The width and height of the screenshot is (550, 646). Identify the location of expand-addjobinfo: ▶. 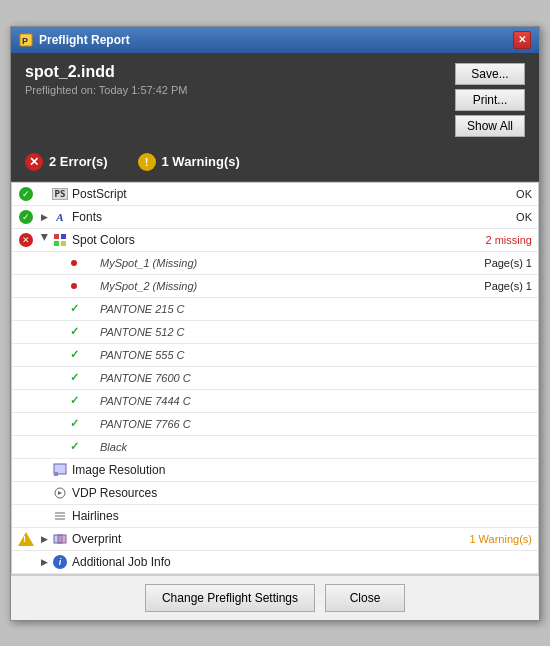
(44, 562).